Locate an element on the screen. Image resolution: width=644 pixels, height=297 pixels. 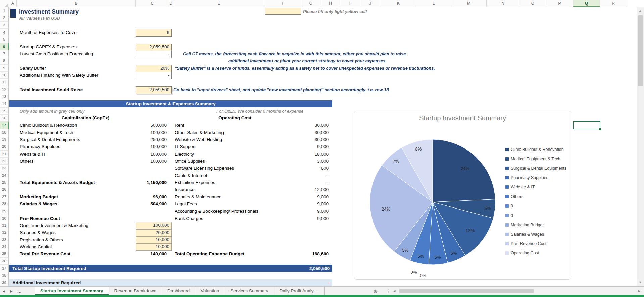
selection-fill-handle is located at coordinates (600, 129).